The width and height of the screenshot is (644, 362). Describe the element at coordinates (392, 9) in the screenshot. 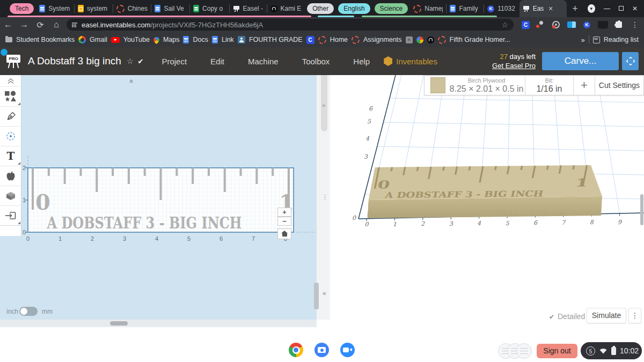

I see `tab-group-science: Science` at that location.